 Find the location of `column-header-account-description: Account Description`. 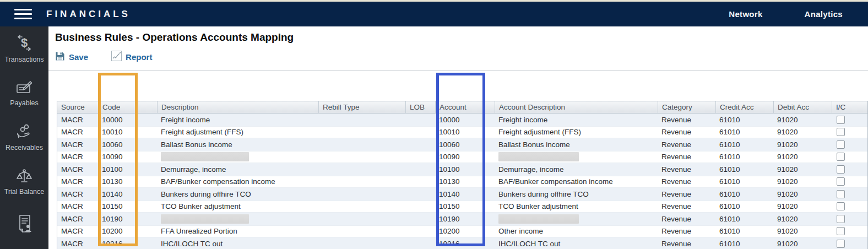

column-header-account-description: Account Description is located at coordinates (576, 107).